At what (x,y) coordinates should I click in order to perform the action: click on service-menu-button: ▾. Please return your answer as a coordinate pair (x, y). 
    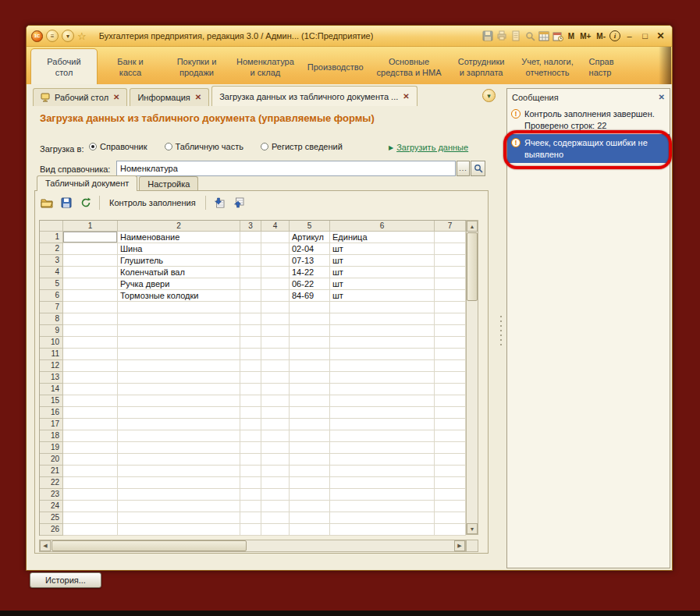
    Looking at the image, I should click on (68, 36).